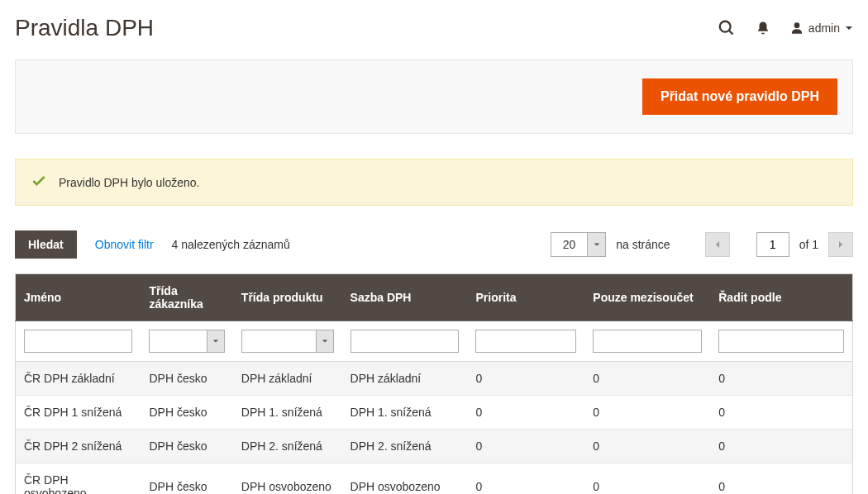 This screenshot has width=868, height=494. What do you see at coordinates (79, 297) in the screenshot?
I see `col-header-name: Jméno` at bounding box center [79, 297].